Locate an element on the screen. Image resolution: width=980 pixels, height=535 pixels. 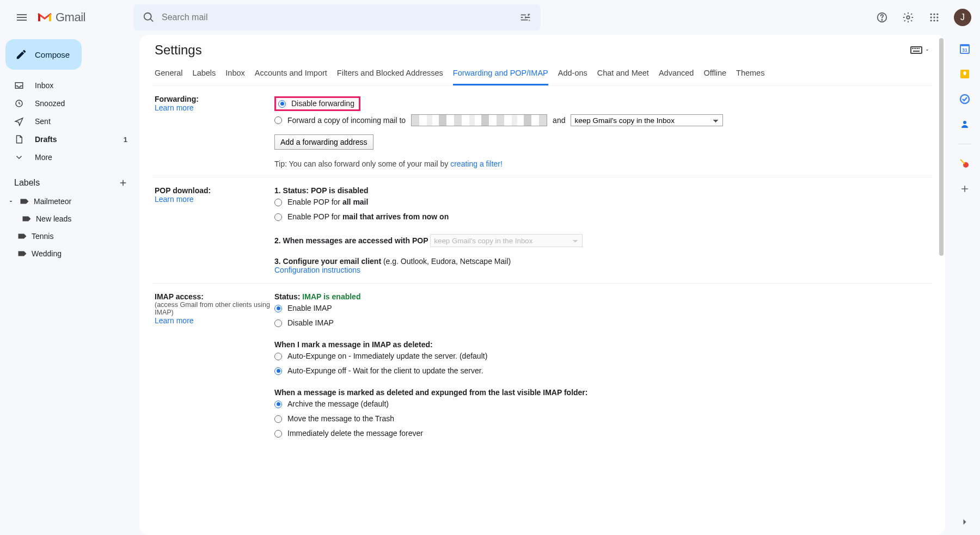
imap-heading: IMAP access: is located at coordinates (215, 297).